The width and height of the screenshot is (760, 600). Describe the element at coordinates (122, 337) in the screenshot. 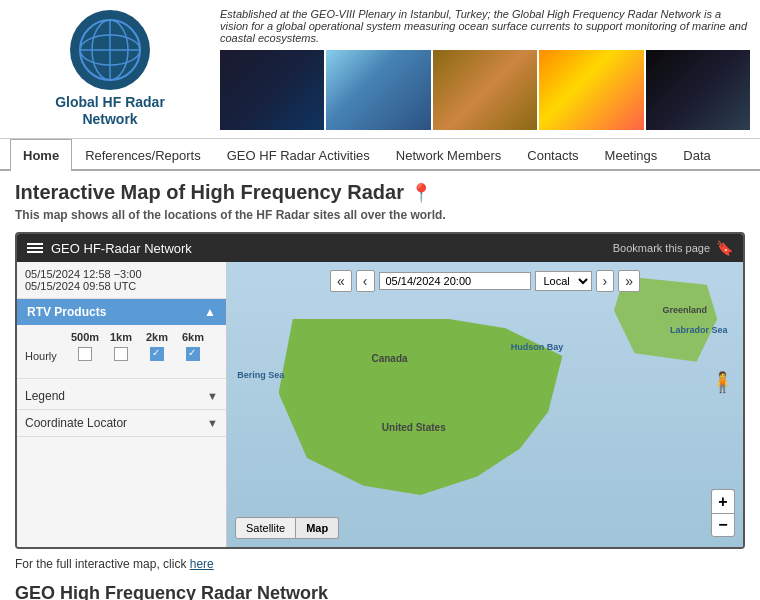

I see `resolution-header-row: 500m 1km 2km 6km` at that location.